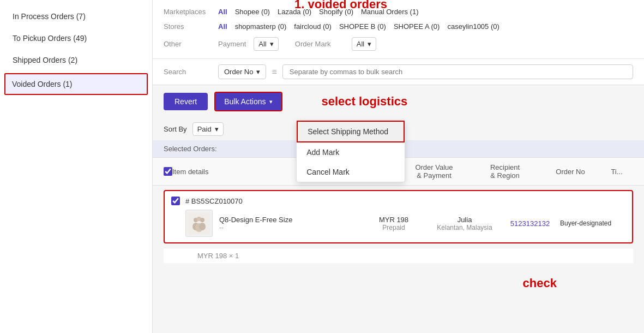 The width and height of the screenshot is (644, 333). I want to click on dropdown-item-shipping: Select Shipping Method, so click(351, 132).